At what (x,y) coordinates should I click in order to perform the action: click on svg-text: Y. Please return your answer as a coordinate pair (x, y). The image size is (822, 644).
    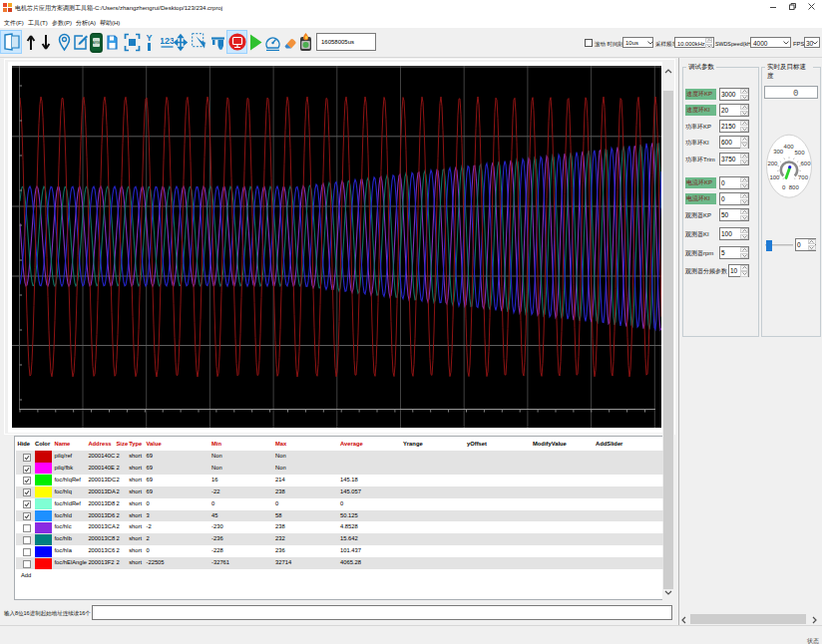
    Looking at the image, I should click on (149, 38).